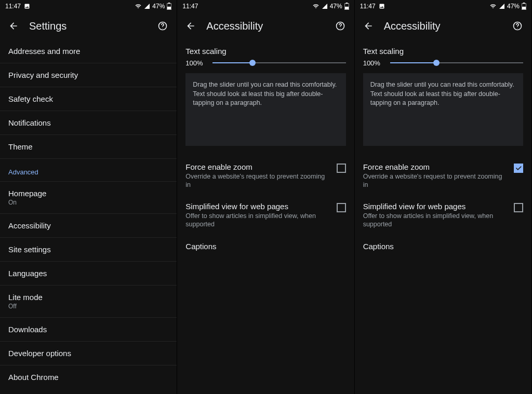  I want to click on text-preview: Drag the slider until you can read this …, so click(443, 110).